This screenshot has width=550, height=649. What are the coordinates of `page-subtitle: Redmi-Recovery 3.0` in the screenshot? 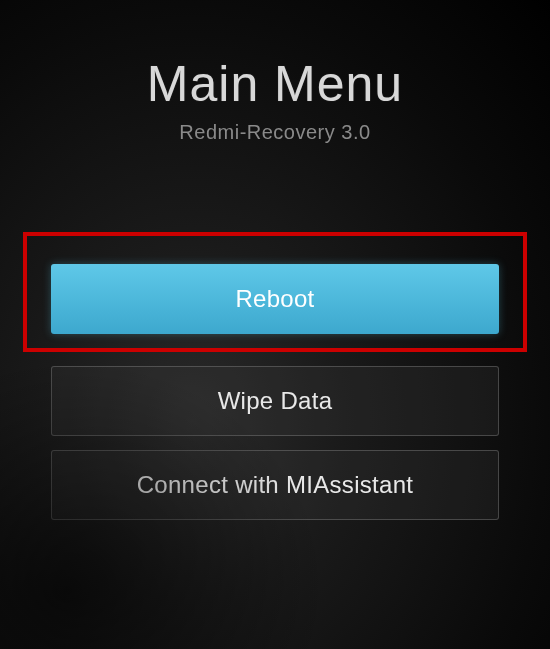 It's located at (274, 132).